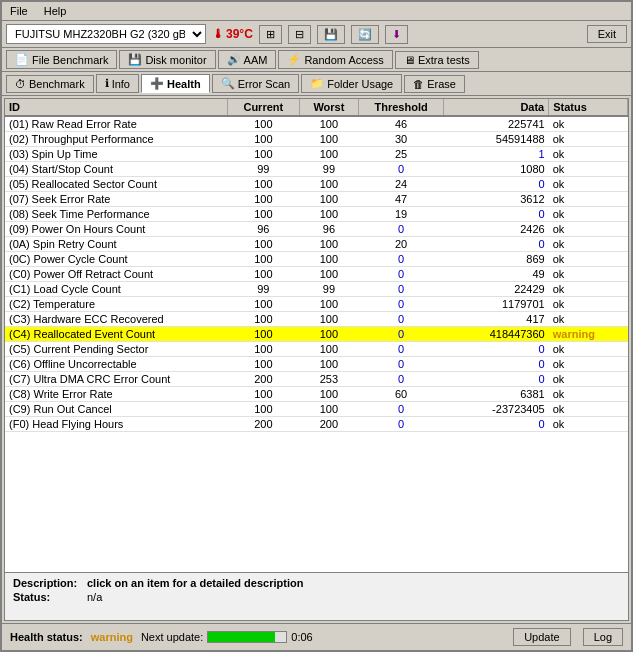  Describe the element at coordinates (316, 214) in the screenshot. I see `table-row: (08) Seek Time Performance 100 100 19 0 …` at that location.